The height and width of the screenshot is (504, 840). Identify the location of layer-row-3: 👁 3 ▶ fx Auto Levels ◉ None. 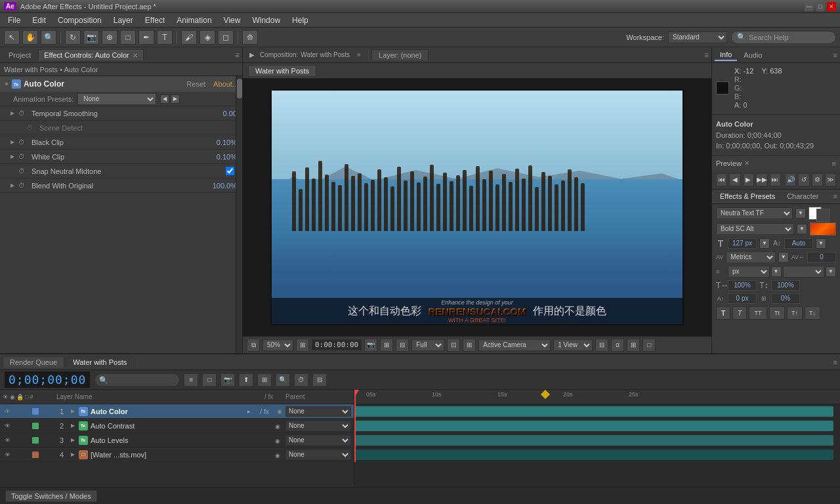
(177, 440).